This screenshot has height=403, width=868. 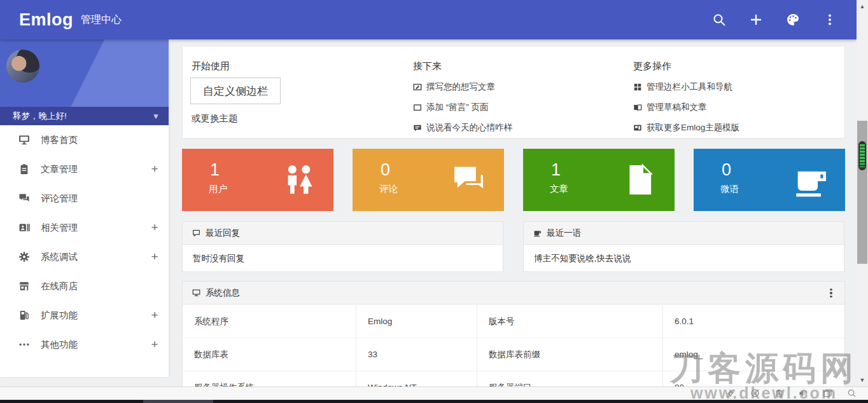 What do you see at coordinates (24, 315) in the screenshot?
I see `plugin-icon` at bounding box center [24, 315].